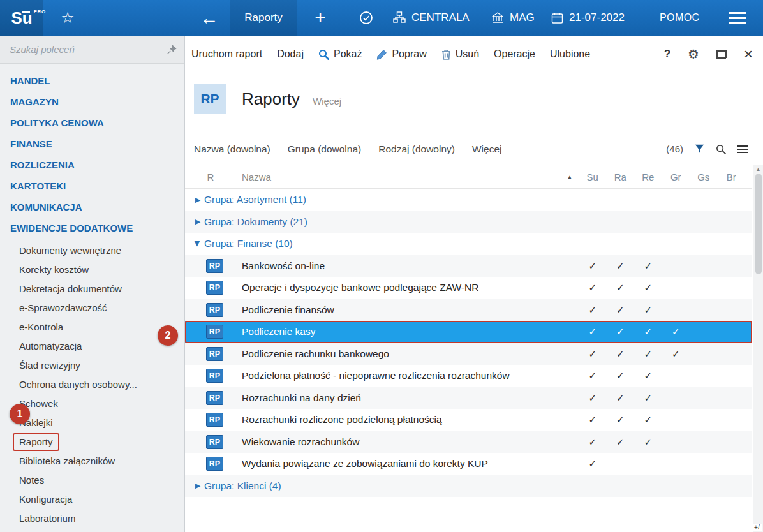 This screenshot has width=763, height=532. What do you see at coordinates (679, 18) in the screenshot?
I see `help-label: POMOC` at bounding box center [679, 18].